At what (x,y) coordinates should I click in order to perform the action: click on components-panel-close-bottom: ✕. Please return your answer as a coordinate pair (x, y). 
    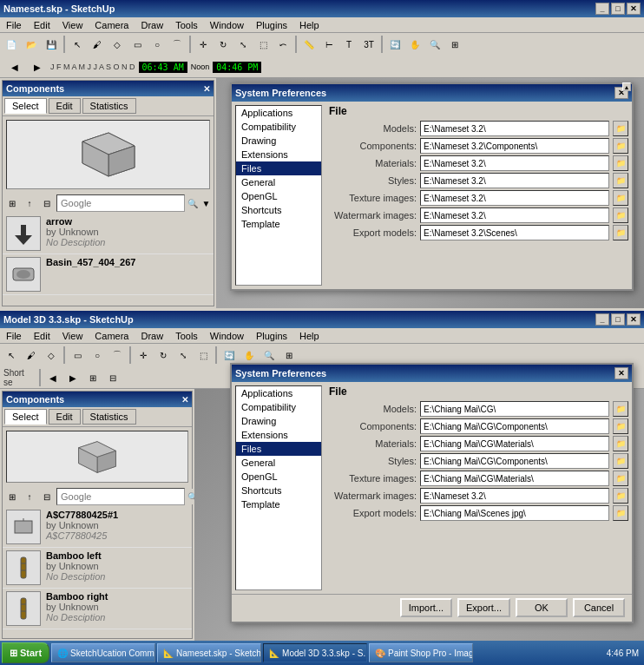
    Looking at the image, I should click on (185, 399).